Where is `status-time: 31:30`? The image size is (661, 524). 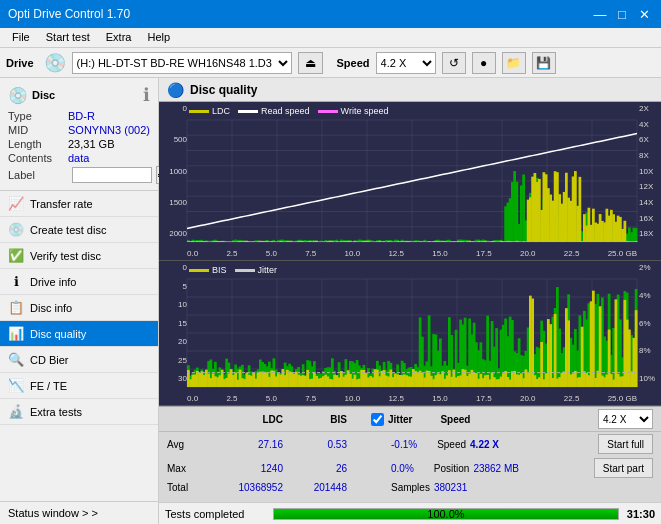
status-time: 31:30 is located at coordinates (641, 514).